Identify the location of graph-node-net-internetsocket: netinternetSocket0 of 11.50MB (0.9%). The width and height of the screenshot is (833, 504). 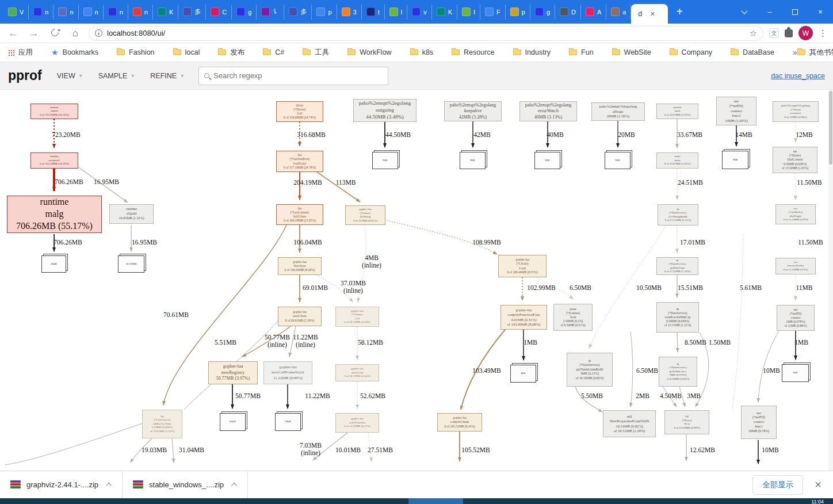
(796, 266).